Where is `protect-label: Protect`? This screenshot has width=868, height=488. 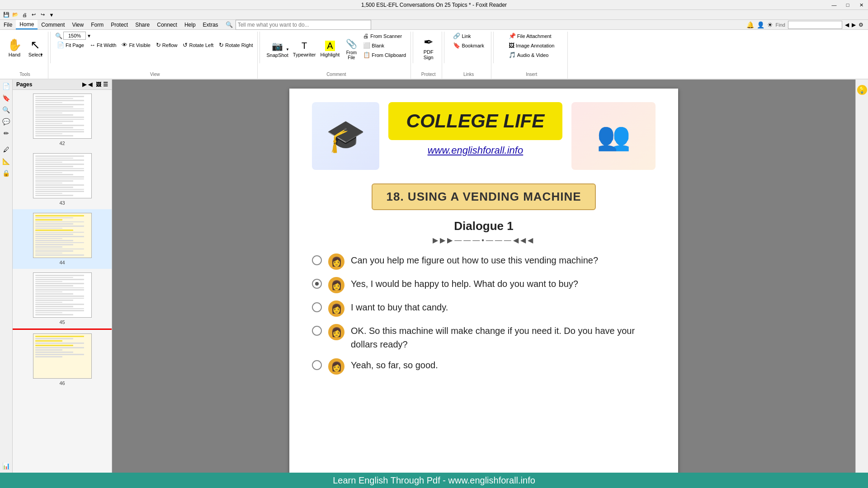
protect-label: Protect is located at coordinates (429, 74).